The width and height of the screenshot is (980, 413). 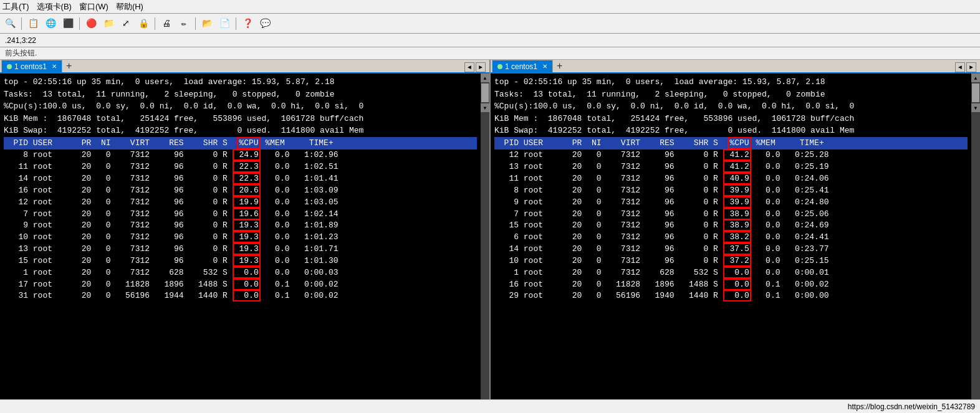 What do you see at coordinates (731, 191) in the screenshot?
I see `table-row: 8 root 20 0 7312 96 0 R 39.9 0.0 0:25.41` at bounding box center [731, 191].